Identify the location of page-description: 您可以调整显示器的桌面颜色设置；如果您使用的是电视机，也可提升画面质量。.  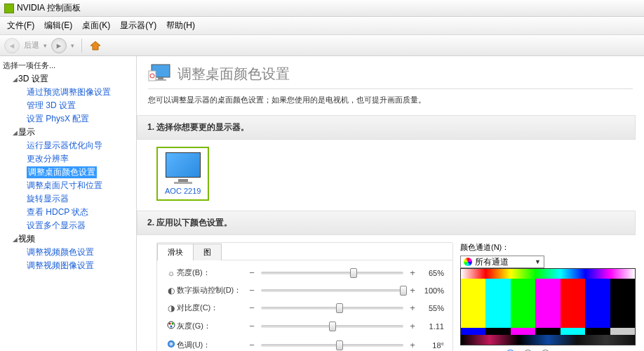
(396, 100).